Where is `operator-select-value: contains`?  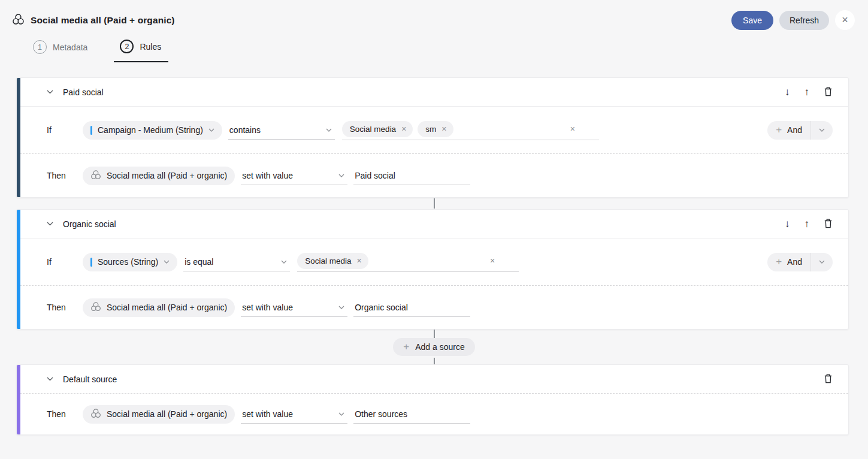 operator-select-value: contains is located at coordinates (245, 130).